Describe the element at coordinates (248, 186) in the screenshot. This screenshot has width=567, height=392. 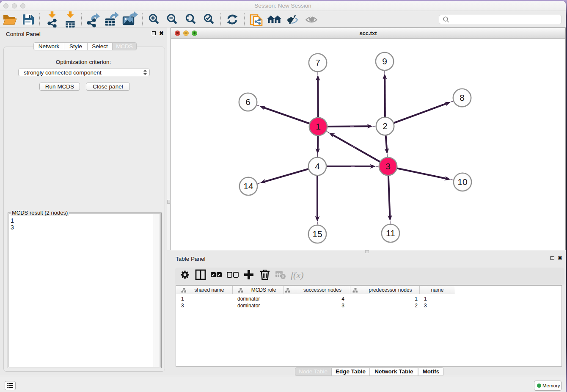
I see `svg-text: 14` at that location.